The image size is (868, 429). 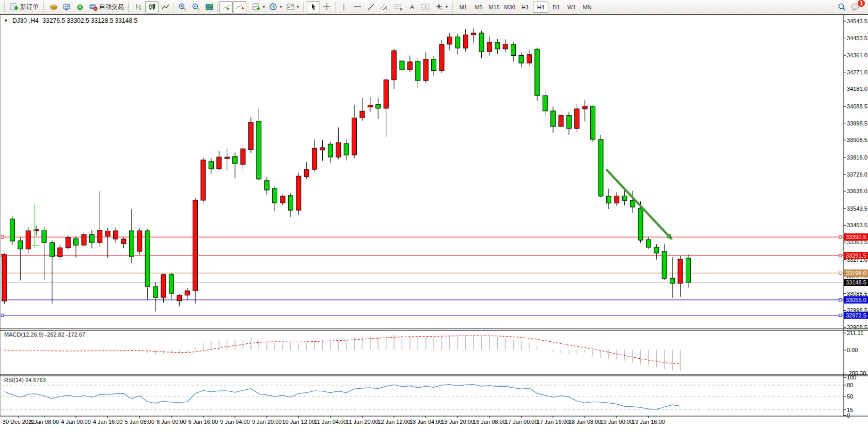 I want to click on vertical-line-tool-button, so click(x=344, y=7).